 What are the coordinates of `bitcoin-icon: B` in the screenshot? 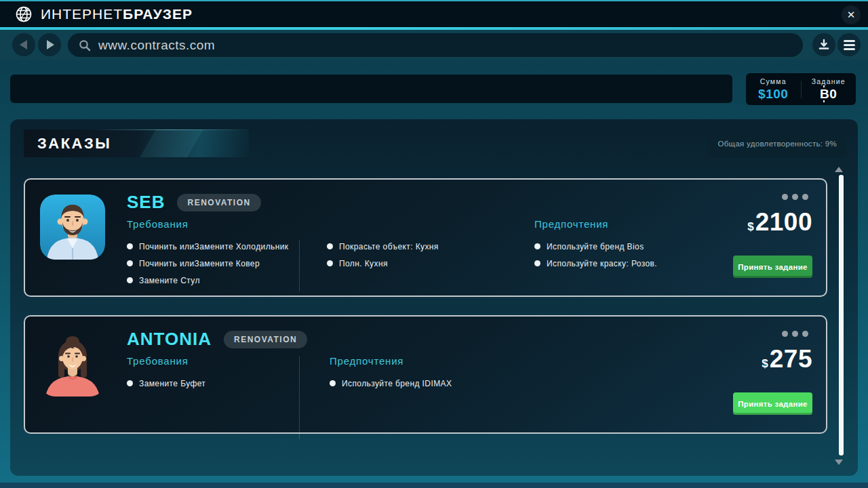 It's located at (825, 94).